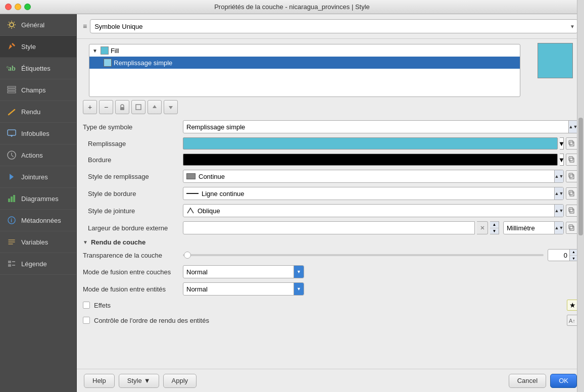 This screenshot has width=584, height=392. I want to click on style-bordure-select: Ligne continue ▲▼, so click(373, 193).